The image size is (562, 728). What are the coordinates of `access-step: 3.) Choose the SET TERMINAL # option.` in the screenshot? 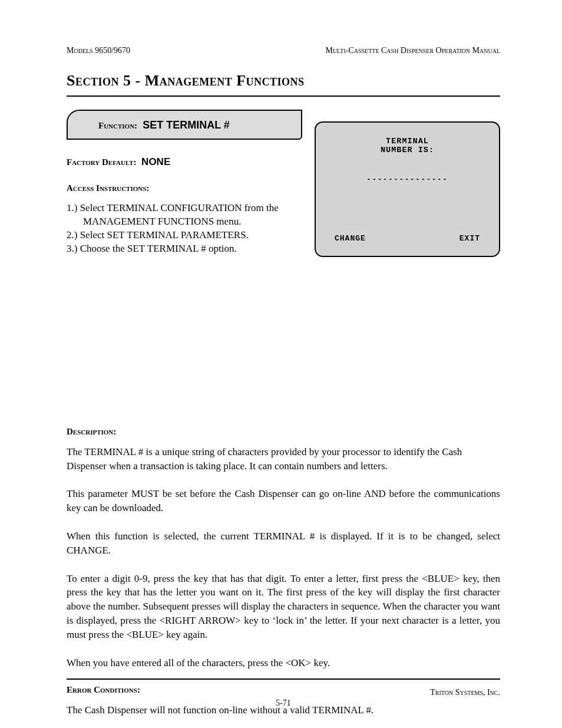 It's located at (184, 249).